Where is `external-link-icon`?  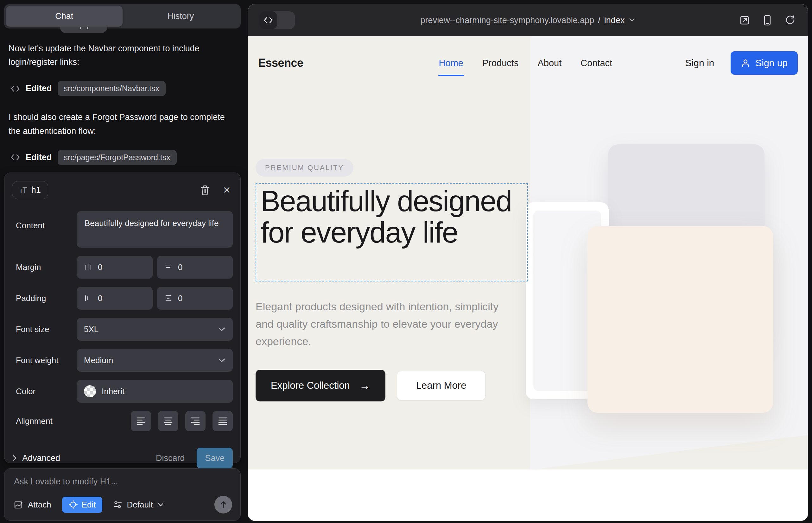 external-link-icon is located at coordinates (745, 20).